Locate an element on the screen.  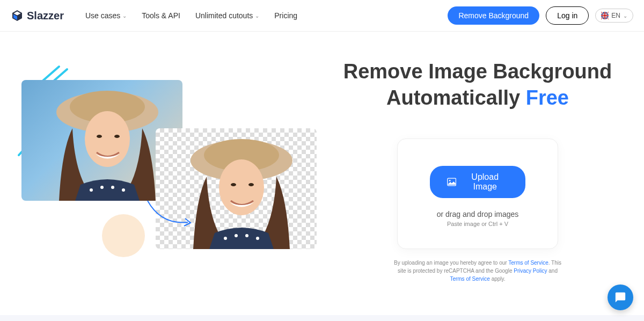
nav-unlimited: Unlimited cutouts ⌄ is located at coordinates (228, 16).